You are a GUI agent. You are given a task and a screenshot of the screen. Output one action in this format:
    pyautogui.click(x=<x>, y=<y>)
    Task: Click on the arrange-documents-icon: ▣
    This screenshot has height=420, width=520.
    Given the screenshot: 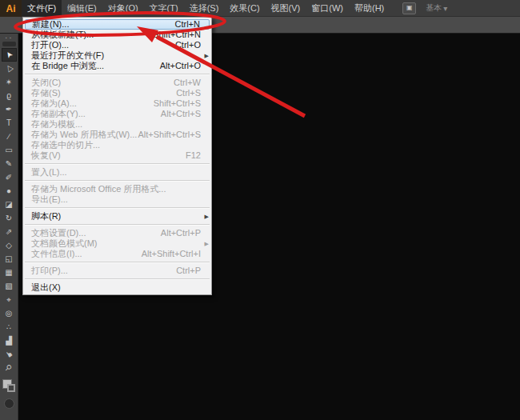 What is the action you would take?
    pyautogui.click(x=410, y=8)
    